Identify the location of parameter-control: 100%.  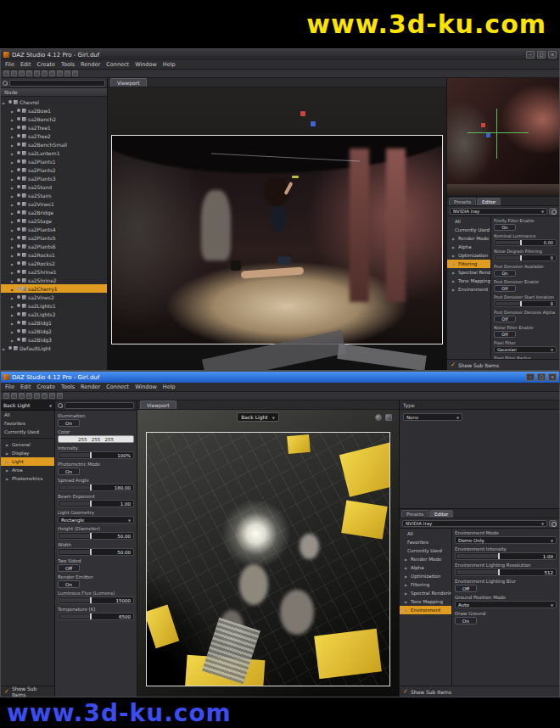
(96, 455).